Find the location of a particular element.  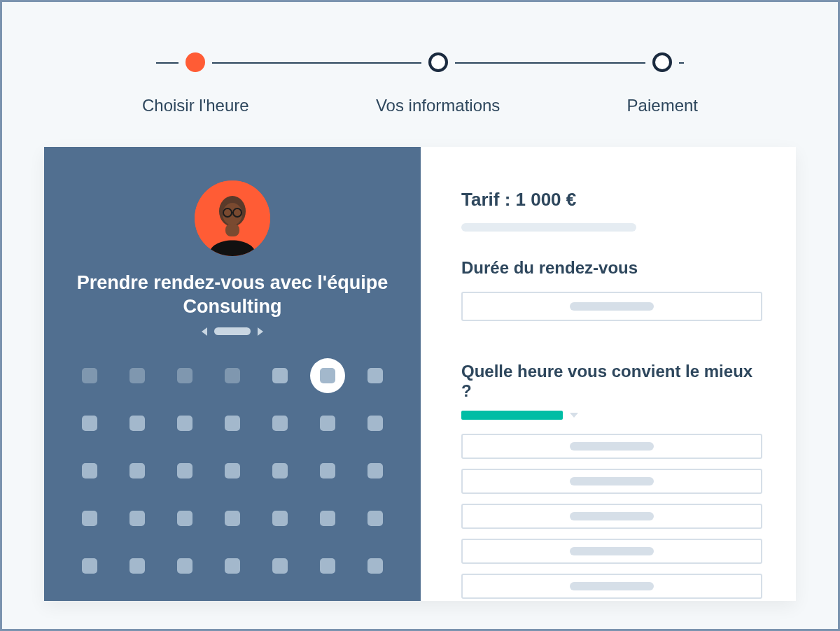

avatar is located at coordinates (232, 218).